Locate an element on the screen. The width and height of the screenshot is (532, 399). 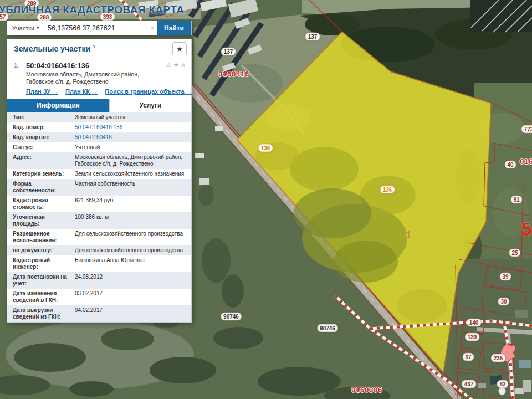
info-row-value: 100 386 кв. м is located at coordinates (132, 221).